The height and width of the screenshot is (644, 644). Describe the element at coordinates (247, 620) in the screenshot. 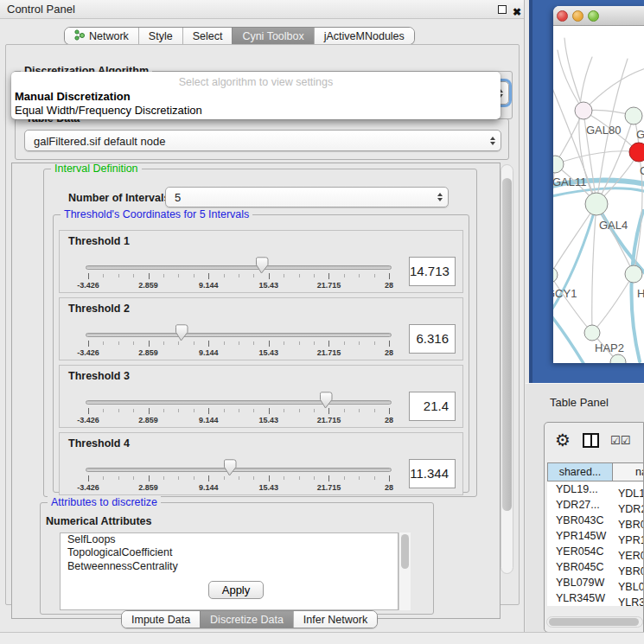

I see `tab-label: Discretize Data` at that location.